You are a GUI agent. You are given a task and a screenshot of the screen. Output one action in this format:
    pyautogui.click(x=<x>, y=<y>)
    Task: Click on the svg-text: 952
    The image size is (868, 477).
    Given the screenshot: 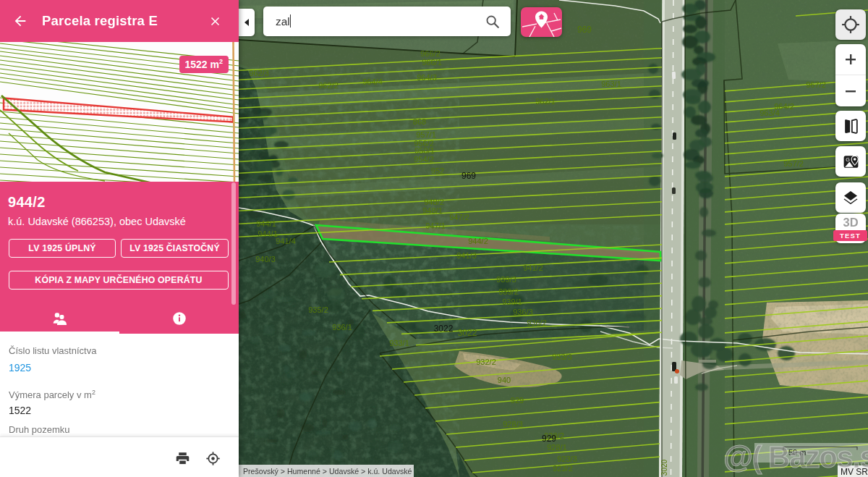 What is the action you would take?
    pyautogui.click(x=438, y=171)
    